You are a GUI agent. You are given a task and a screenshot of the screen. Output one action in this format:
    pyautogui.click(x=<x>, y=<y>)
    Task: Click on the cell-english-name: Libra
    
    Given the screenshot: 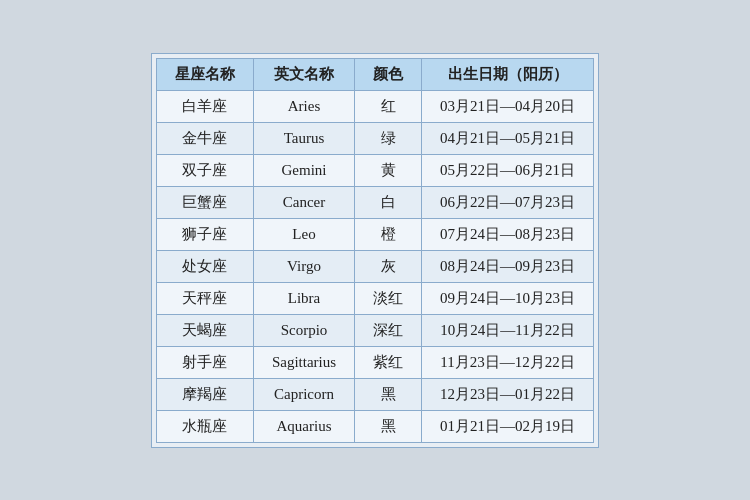 What is the action you would take?
    pyautogui.click(x=304, y=298)
    